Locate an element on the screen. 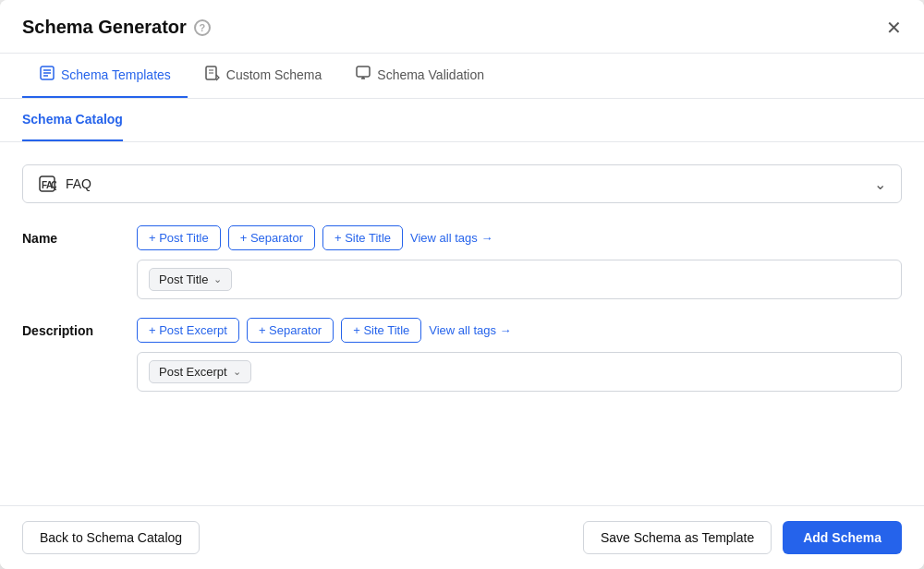 This screenshot has width=924, height=569. description-token-field: Post Excerpt ⌄ is located at coordinates (519, 371).